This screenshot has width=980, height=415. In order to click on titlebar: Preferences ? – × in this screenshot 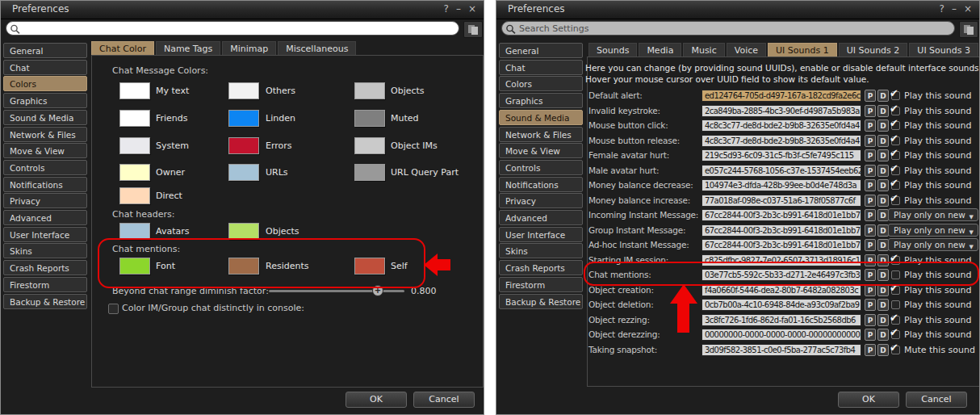, I will do `click(738, 10)`.